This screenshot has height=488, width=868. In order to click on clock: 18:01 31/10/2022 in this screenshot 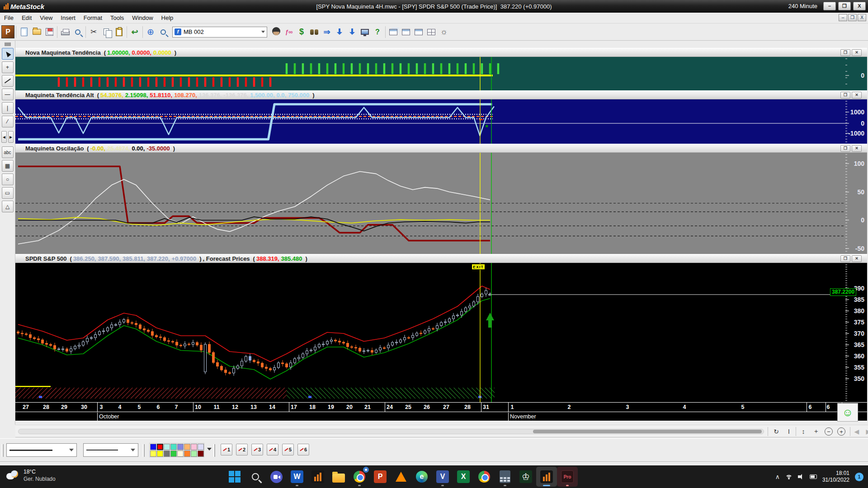, I will do `click(836, 477)`.